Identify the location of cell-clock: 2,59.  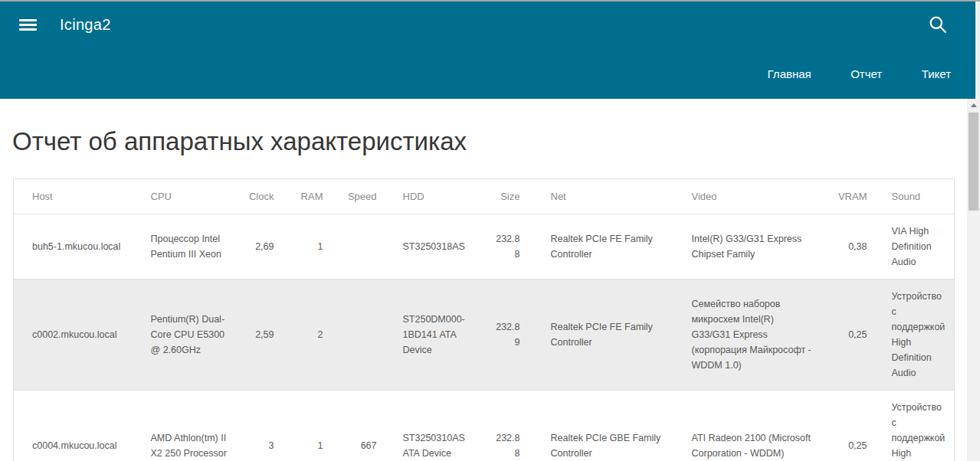
(262, 335).